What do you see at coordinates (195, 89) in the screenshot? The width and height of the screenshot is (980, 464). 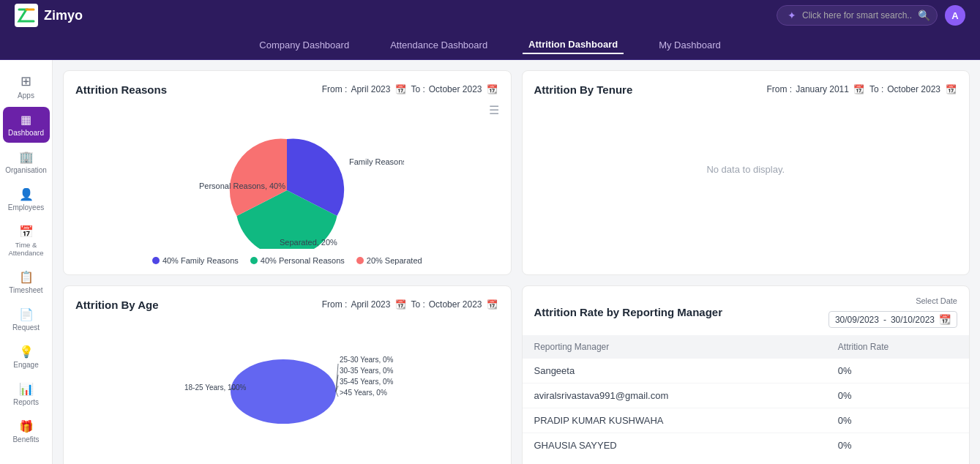 I see `attrition-reasons-title: Attrition Reasons` at bounding box center [195, 89].